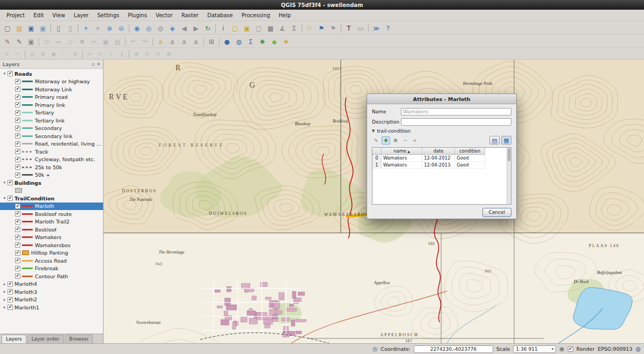 Image resolution: width=644 pixels, height=354 pixels. Describe the element at coordinates (52, 276) in the screenshot. I see `layer-item-contour-path: ✔Contour Path` at that location.